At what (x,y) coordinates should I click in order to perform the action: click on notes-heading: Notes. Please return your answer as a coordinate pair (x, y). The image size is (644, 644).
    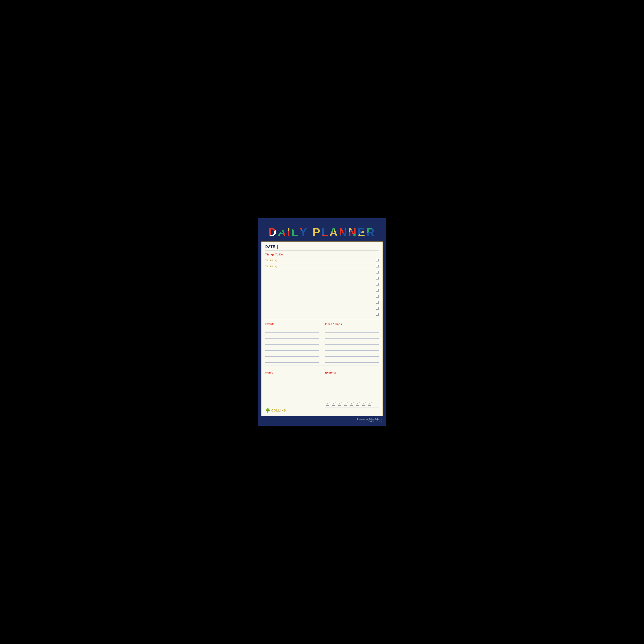
    Looking at the image, I should click on (292, 373).